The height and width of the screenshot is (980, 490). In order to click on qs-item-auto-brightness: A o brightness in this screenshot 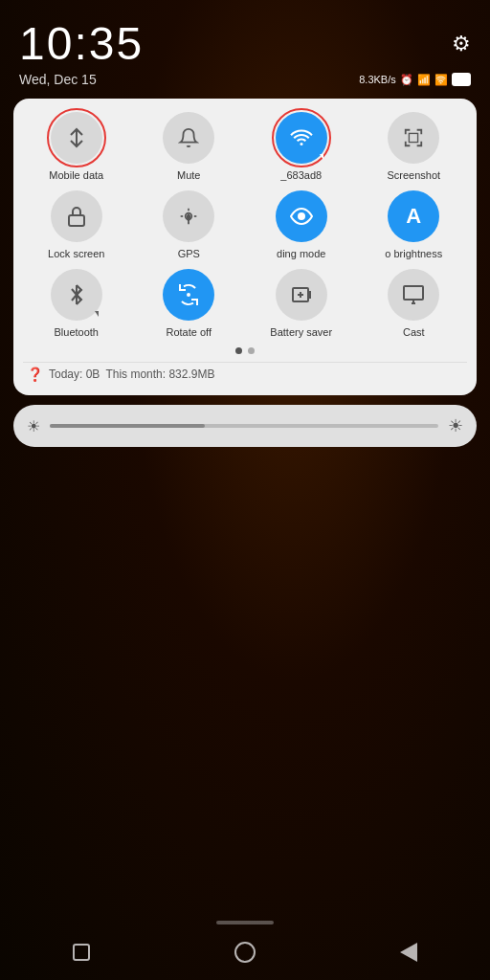, I will do `click(414, 225)`.